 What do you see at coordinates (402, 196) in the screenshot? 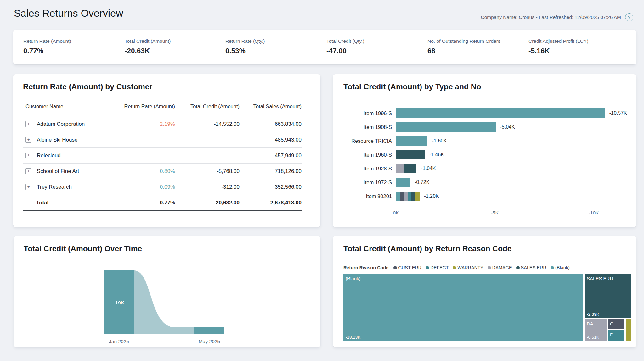
I see `bar-segment-cust_err` at bounding box center [402, 196].